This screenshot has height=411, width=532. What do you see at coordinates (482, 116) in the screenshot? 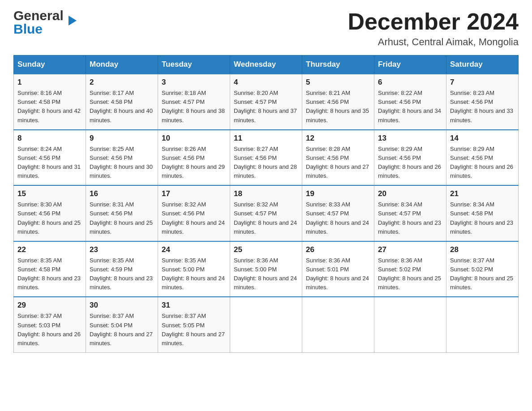
I see `daylight-label: Daylight: 8 hours and 33 minutes.` at bounding box center [482, 116].